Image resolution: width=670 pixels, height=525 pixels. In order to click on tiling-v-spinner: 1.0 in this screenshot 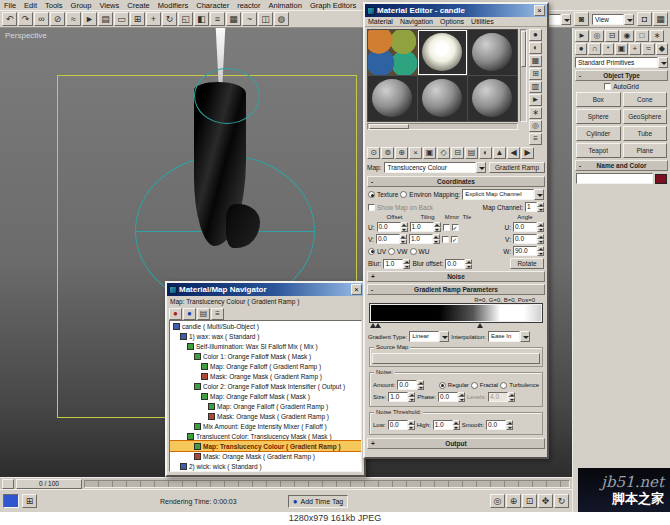, I will do `click(424, 239)`.